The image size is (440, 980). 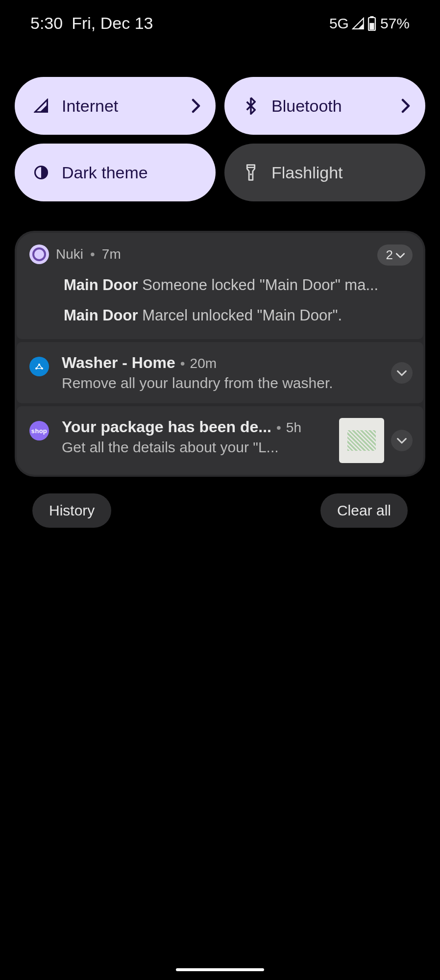 I want to click on notification-title: Washer - Home, so click(x=119, y=363).